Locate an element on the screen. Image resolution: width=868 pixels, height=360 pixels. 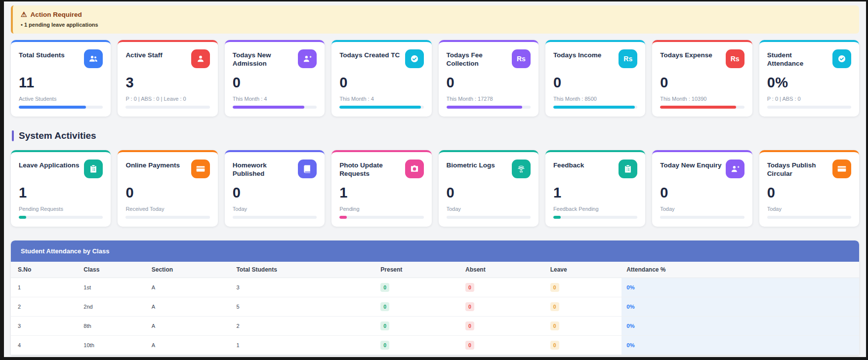
card-header: Todays Created TC is located at coordinates (381, 59).